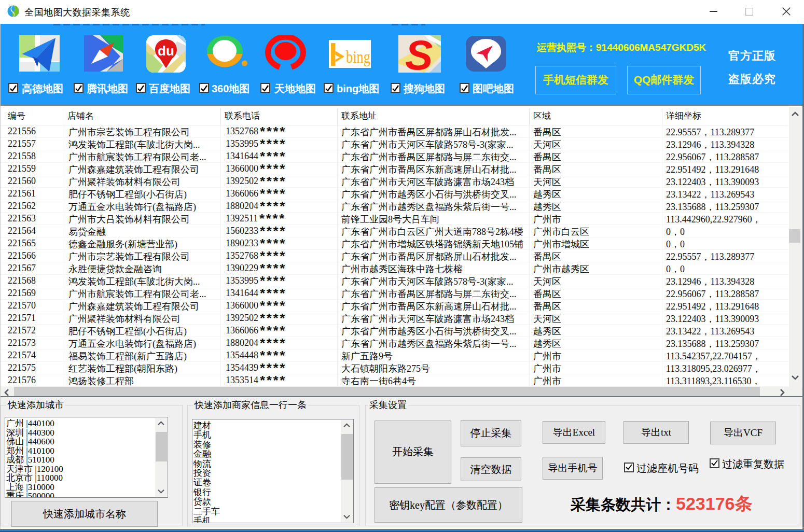 Image resolution: width=804 pixels, height=532 pixels. I want to click on svg-text: S, so click(419, 54).